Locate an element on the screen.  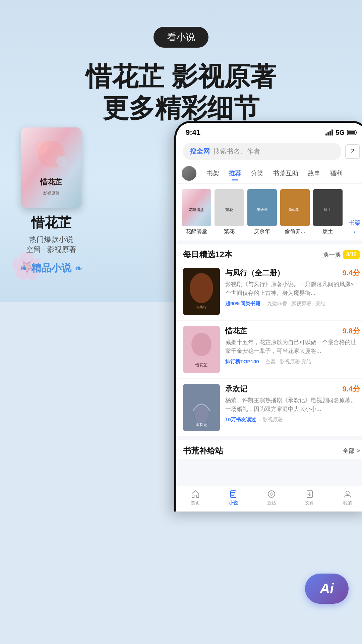
shelf-cover-2: 繁花 is located at coordinates (229, 208).